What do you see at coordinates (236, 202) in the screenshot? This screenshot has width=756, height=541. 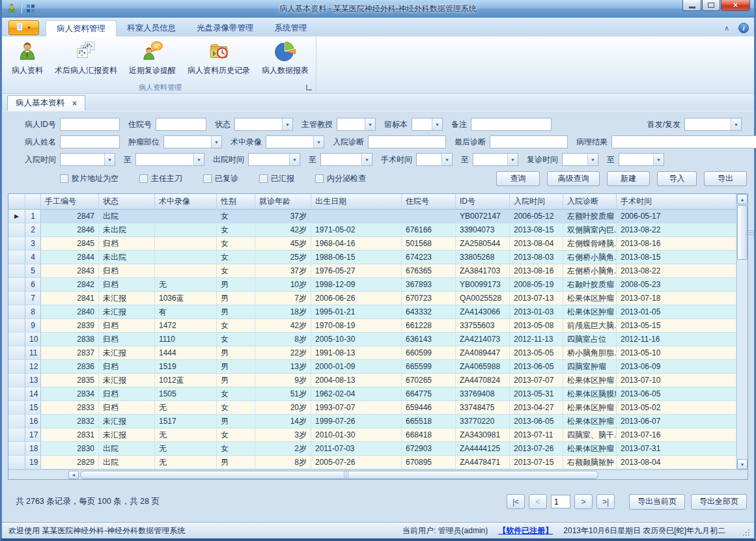 I see `grid-header-性别: 性别` at bounding box center [236, 202].